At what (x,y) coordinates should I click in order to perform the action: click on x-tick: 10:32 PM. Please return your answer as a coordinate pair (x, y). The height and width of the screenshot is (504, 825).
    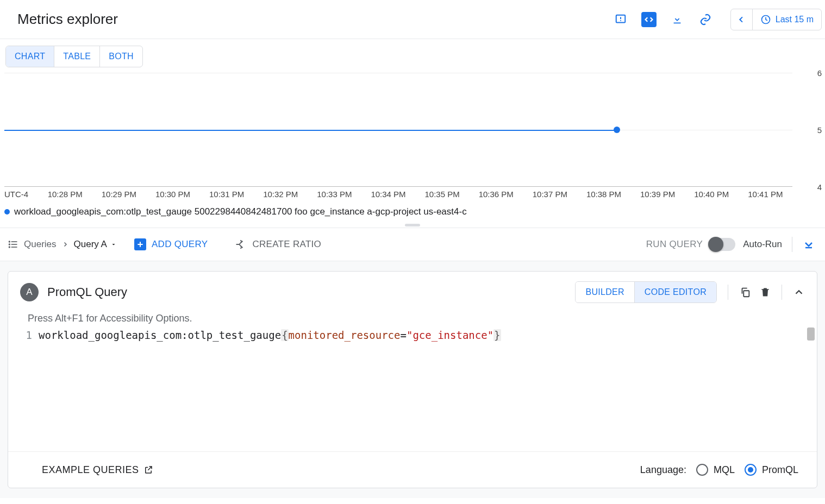
    Looking at the image, I should click on (280, 194).